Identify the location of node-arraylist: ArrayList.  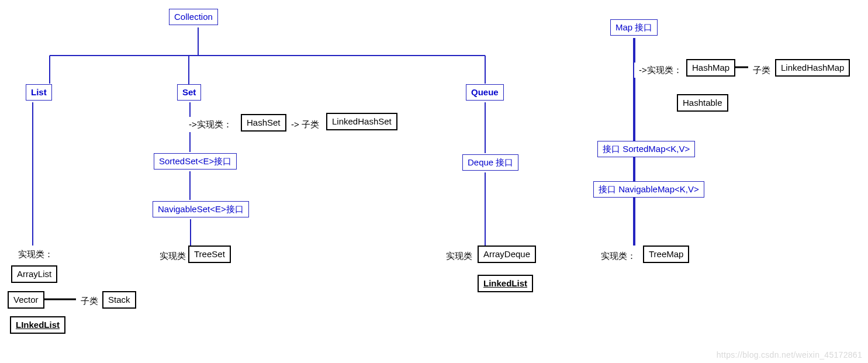
(34, 274).